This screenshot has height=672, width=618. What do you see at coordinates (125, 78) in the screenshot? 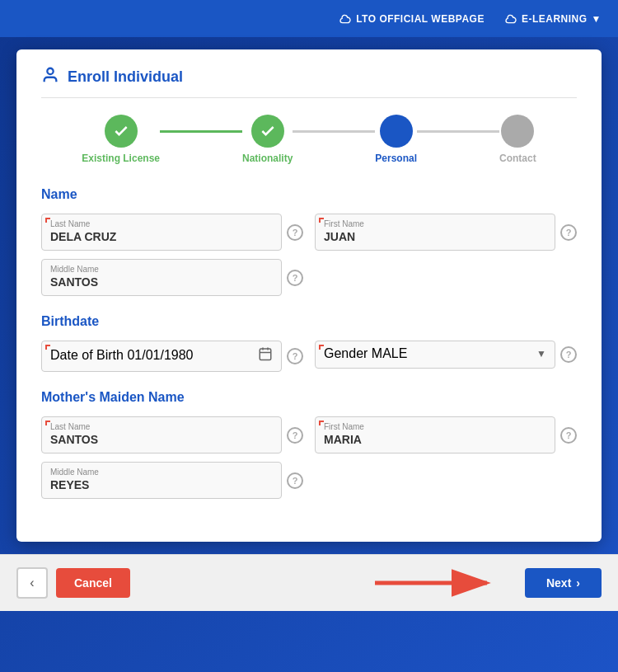
I see `page-title: Enroll Individual` at bounding box center [125, 78].